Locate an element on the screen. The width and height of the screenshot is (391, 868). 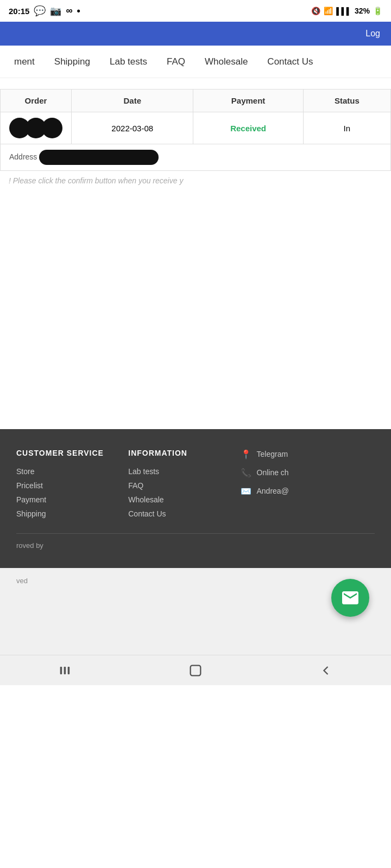
nav-item-faq: FAQ is located at coordinates (176, 62).